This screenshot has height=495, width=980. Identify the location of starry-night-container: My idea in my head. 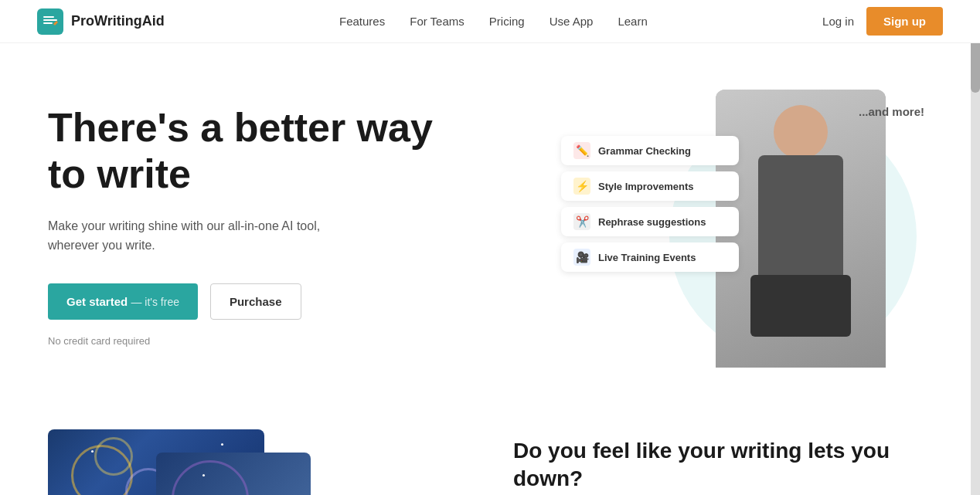
(179, 462).